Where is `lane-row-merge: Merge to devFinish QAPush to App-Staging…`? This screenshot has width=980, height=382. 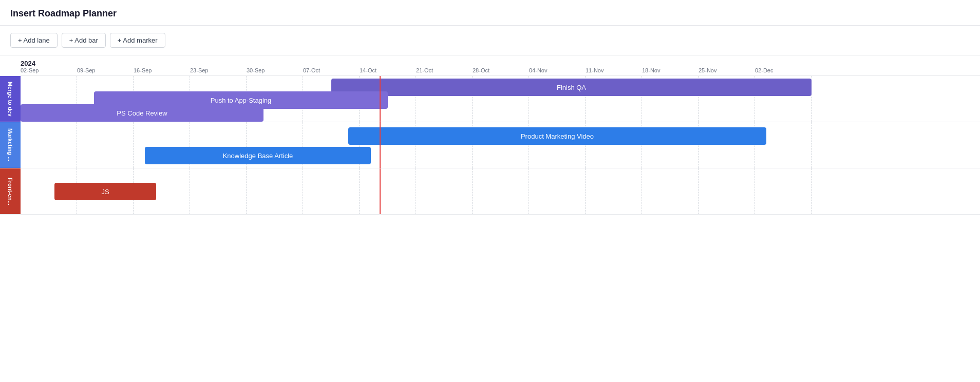 lane-row-merge: Merge to devFinish QAPush to App-Staging… is located at coordinates (490, 99).